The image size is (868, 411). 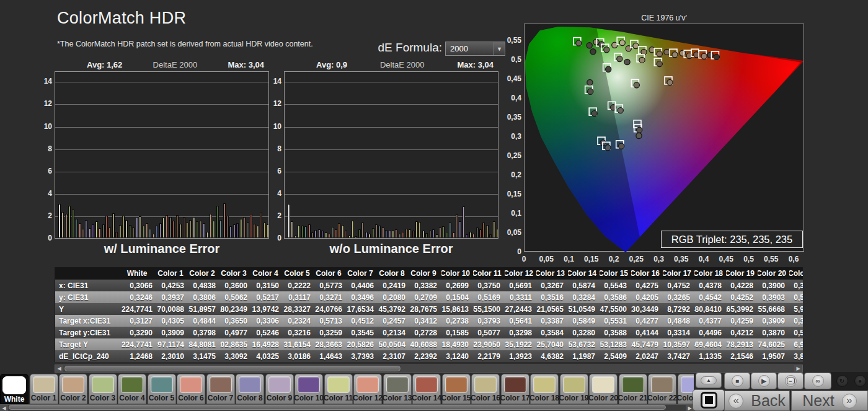 What do you see at coordinates (88, 356) in the screenshot?
I see `table-row-label: dE_ICtCp_240` at bounding box center [88, 356].